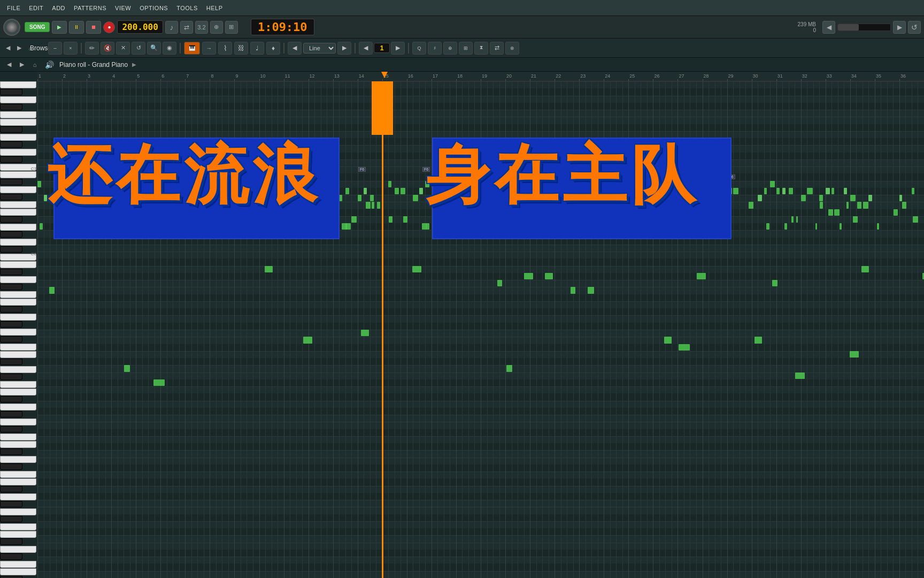 The image size is (924, 578). I want to click on strum-tool: ♩, so click(257, 48).